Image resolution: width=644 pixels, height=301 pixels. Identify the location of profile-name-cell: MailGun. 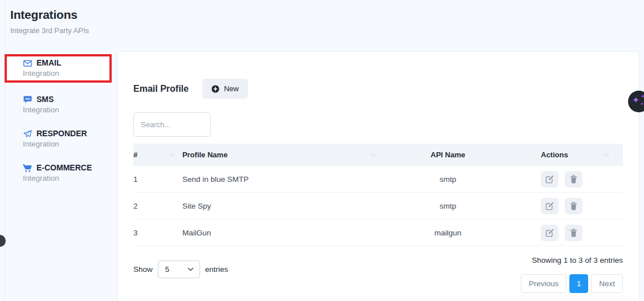
(282, 233).